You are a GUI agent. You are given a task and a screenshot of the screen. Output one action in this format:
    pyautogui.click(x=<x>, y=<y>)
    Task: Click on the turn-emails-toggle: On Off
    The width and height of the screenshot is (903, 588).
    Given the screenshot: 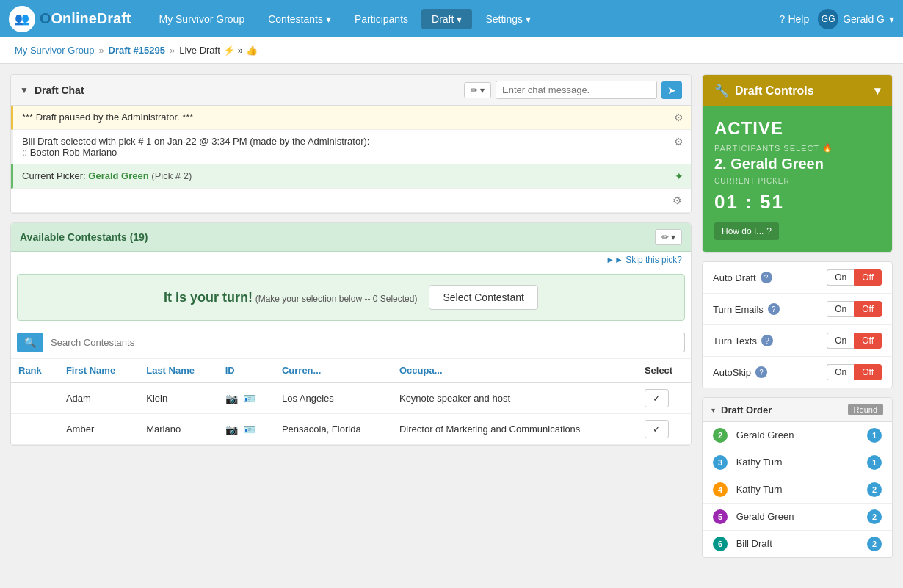 What is the action you would take?
    pyautogui.click(x=855, y=309)
    